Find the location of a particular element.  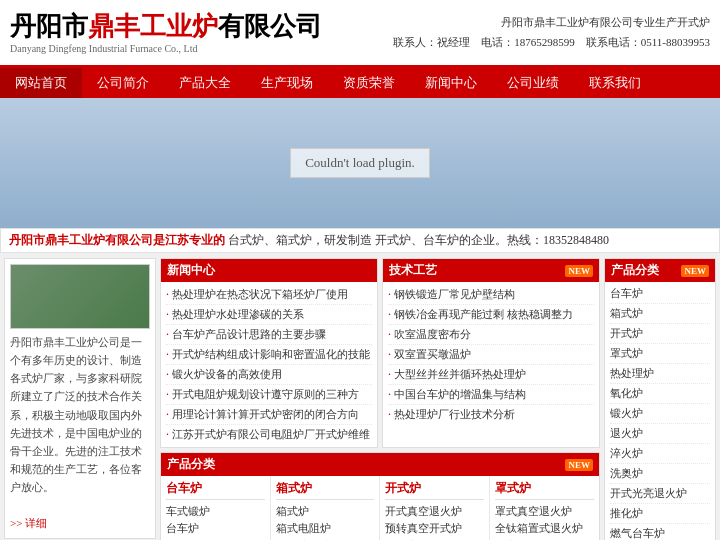

new-badge: NEW is located at coordinates (579, 271).